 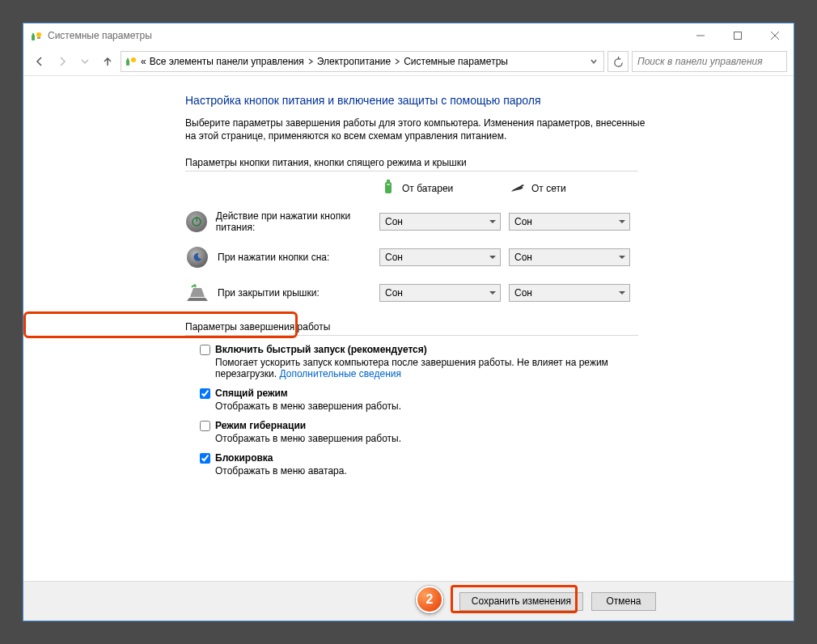 I want to click on breadcrumb-bar: « Все элементы панели управления Электро…, so click(x=362, y=61).